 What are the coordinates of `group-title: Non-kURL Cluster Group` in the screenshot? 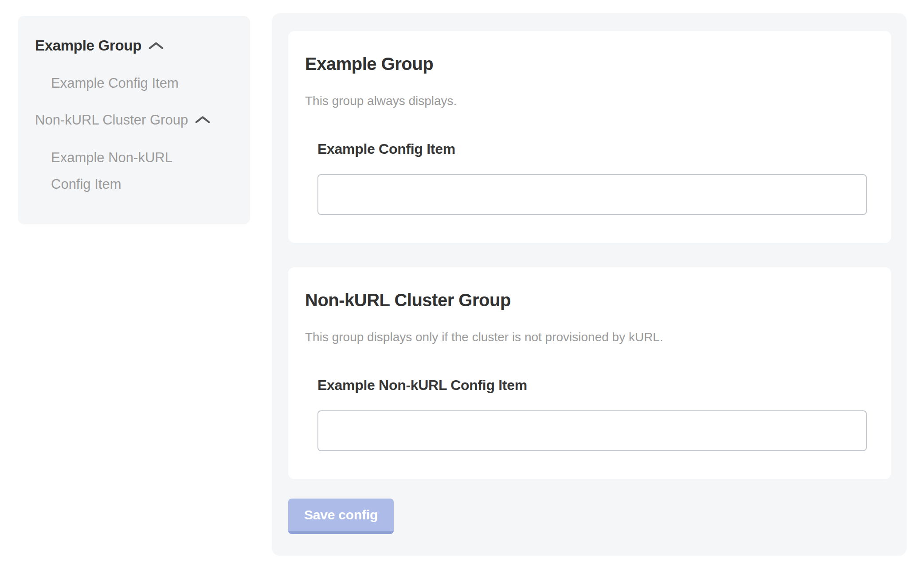 It's located at (586, 300).